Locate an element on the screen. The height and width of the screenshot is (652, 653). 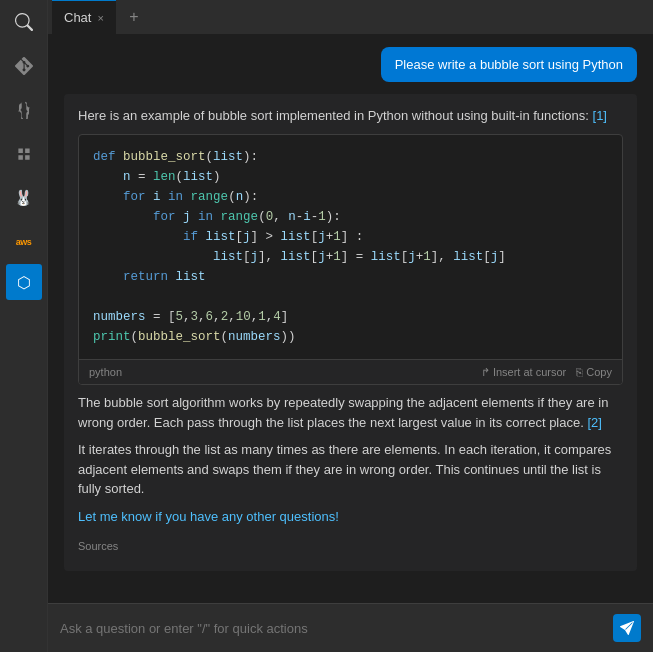
code-line-4: for j in range(0, n-i-1): is located at coordinates (350, 217).